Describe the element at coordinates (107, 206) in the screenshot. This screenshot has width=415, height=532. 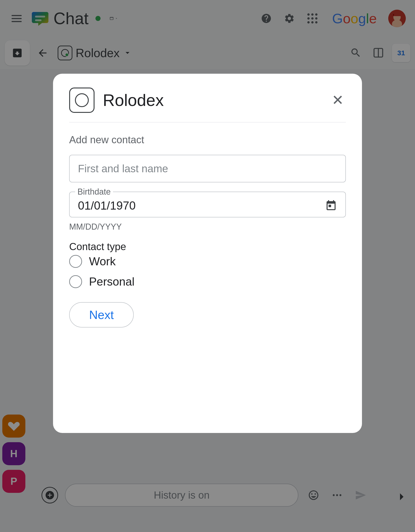
I see `birthdate-value: 01/01/1970` at that location.